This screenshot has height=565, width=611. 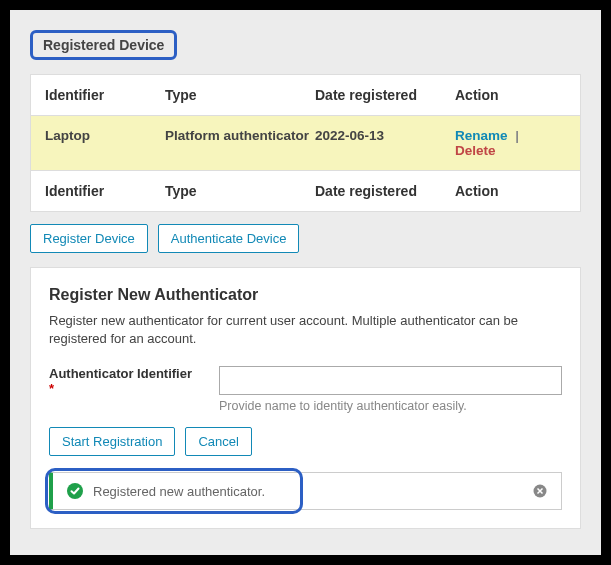 I want to click on col-date-foot: Date registered, so click(x=385, y=191).